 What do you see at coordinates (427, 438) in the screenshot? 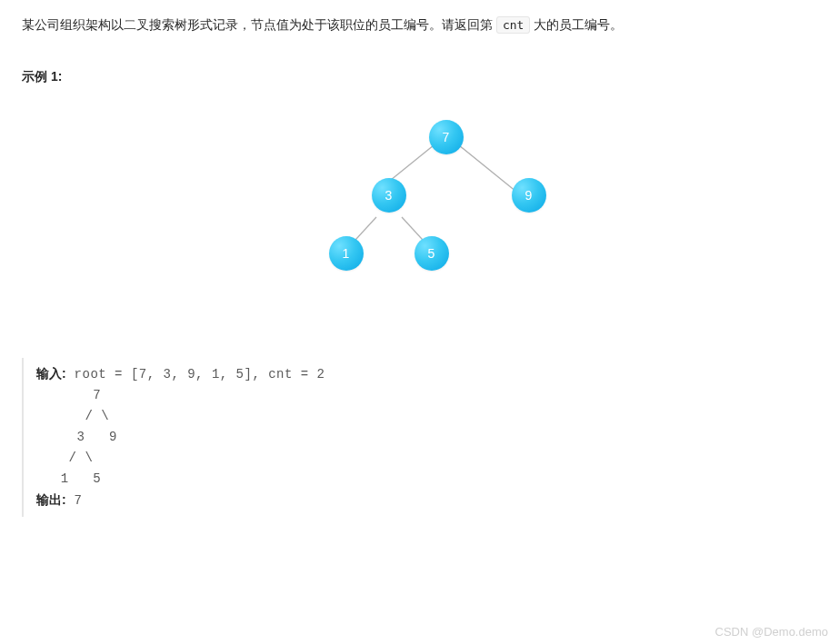
I see `ascii-tree-l3: 3 9` at bounding box center [427, 438].